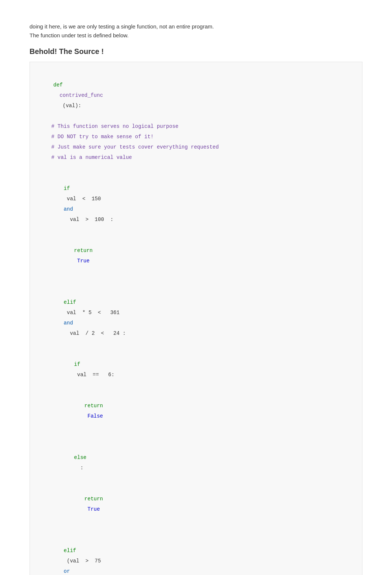 The height and width of the screenshot is (575, 392). I want to click on code-text: val < 150, so click(86, 199).